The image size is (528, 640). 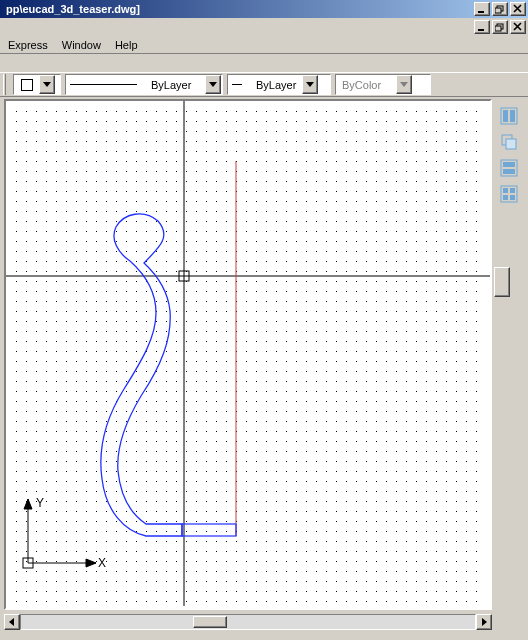 What do you see at coordinates (500, 9) in the screenshot?
I see `caption-restore-button` at bounding box center [500, 9].